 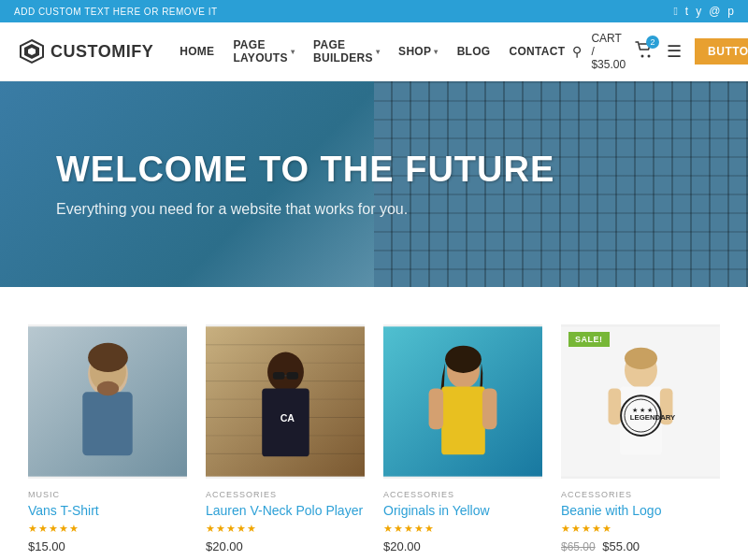 What do you see at coordinates (305, 184) in the screenshot?
I see `hero-content: WELCOME TO THE FUTURE Everything you nee…` at bounding box center [305, 184].